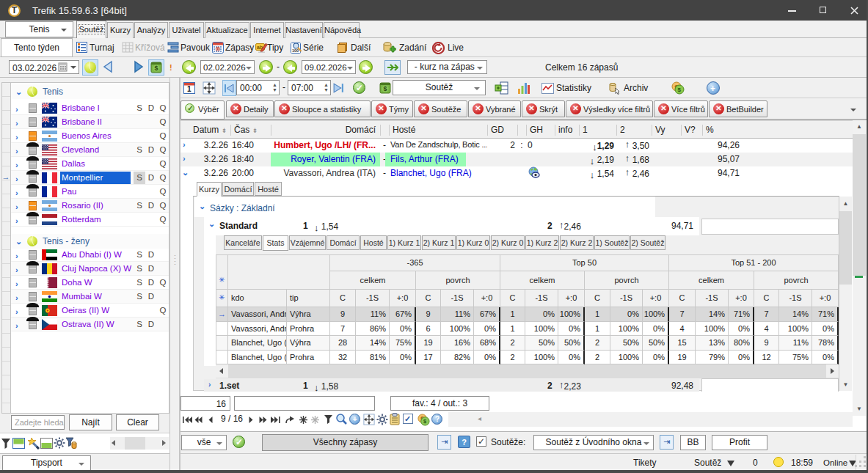 This screenshot has width=868, height=473. What do you see at coordinates (295, 51) in the screenshot?
I see `svg-text: 100` at bounding box center [295, 51].